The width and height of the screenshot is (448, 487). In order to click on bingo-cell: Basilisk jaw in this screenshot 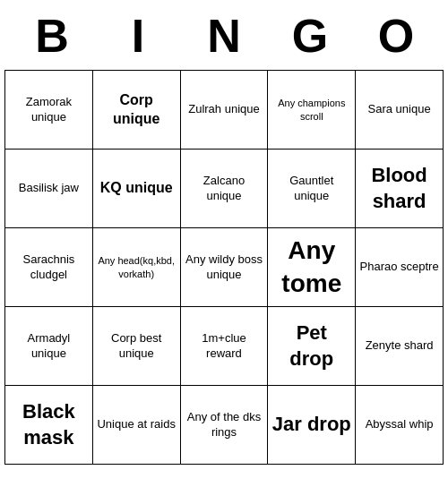, I will do `click(49, 189)`.